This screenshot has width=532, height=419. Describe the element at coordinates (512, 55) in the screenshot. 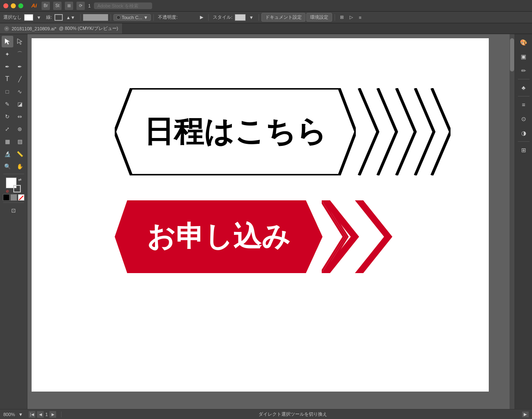

I see `scrollbar-thumb` at that location.